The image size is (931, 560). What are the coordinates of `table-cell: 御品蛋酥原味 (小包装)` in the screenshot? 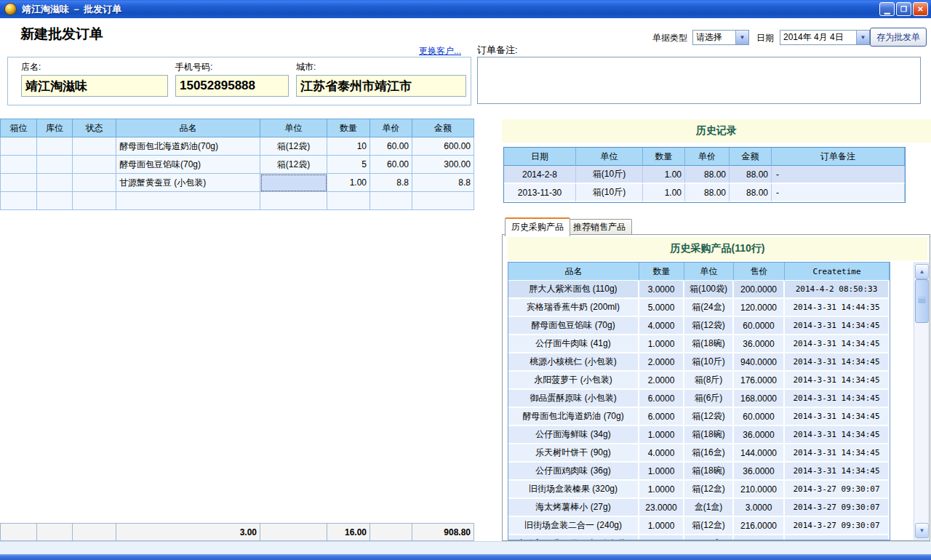 It's located at (574, 399).